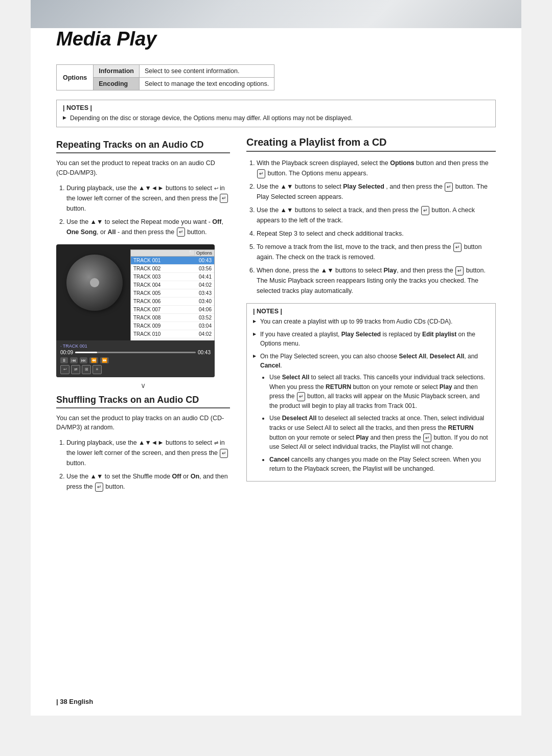 This screenshot has width=552, height=756. I want to click on enter-btn-icon: ↵, so click(224, 198).